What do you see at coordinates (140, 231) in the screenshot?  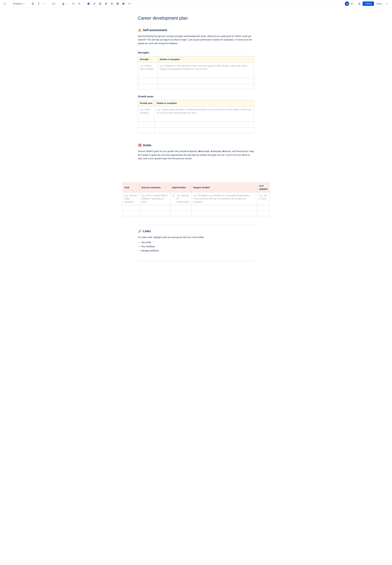 I see `link-emoji-icon: 🔗` at bounding box center [140, 231].